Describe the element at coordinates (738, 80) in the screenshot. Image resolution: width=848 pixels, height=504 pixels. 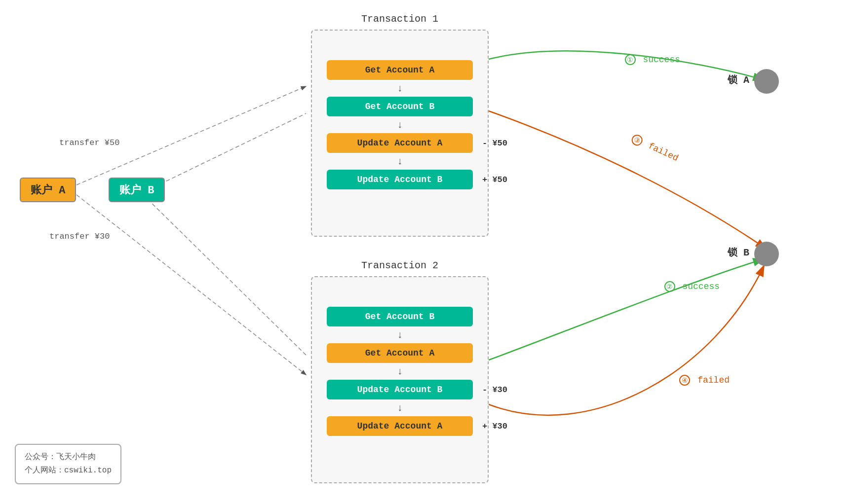
I see `lock-a-label: 锁 A` at that location.